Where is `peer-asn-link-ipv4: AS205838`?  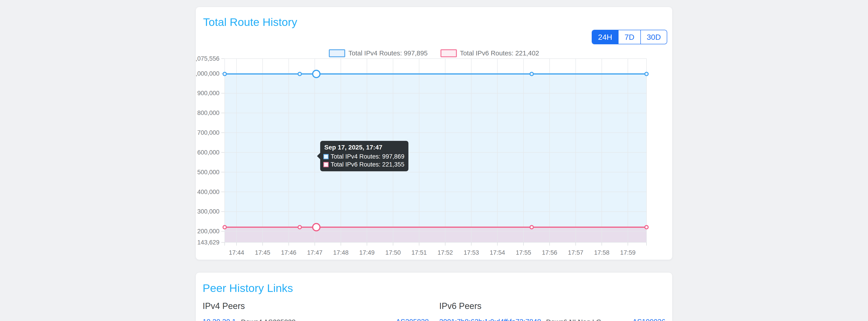
peer-asn-link-ipv4: AS205838 is located at coordinates (412, 320).